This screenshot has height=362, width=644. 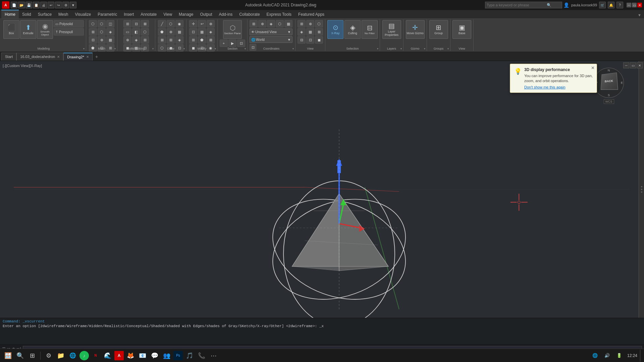 I want to click on mesh-btn1: ⬡, so click(x=93, y=24).